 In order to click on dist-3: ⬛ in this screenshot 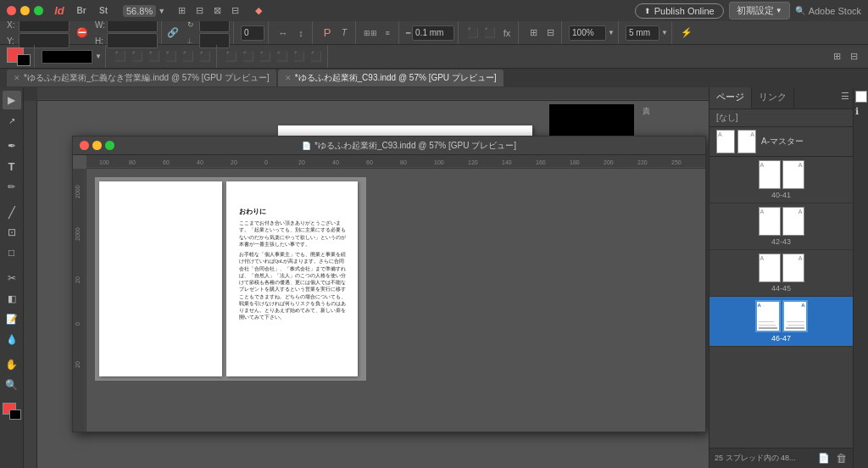, I will do `click(265, 57)`.